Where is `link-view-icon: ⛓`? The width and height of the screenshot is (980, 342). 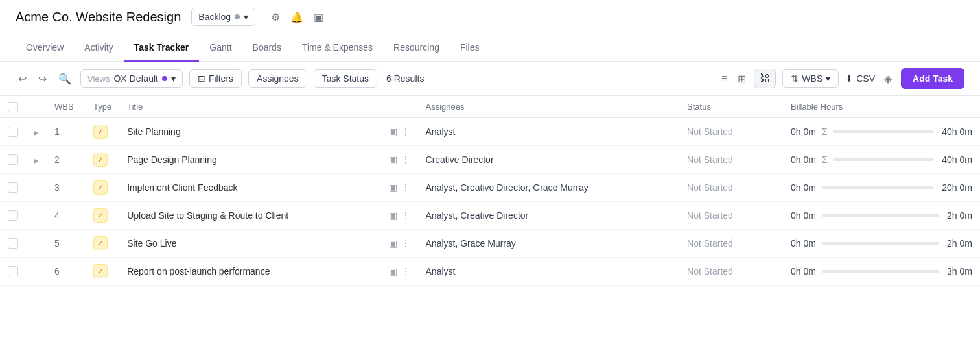 link-view-icon: ⛓ is located at coordinates (765, 79).